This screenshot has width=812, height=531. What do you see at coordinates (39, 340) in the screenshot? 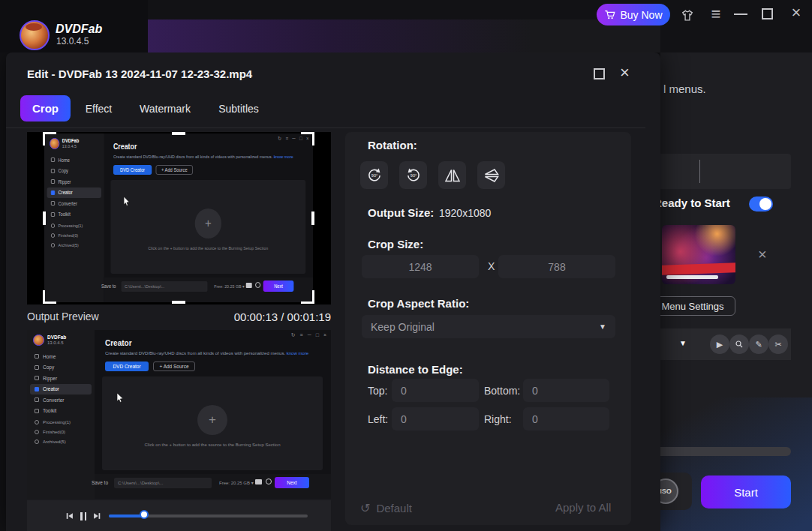
I see `mini-logo-icon` at bounding box center [39, 340].